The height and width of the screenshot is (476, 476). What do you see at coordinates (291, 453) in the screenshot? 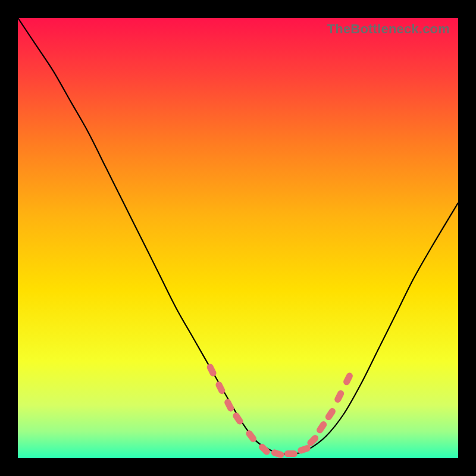
I see `marker-dot` at bounding box center [291, 453].